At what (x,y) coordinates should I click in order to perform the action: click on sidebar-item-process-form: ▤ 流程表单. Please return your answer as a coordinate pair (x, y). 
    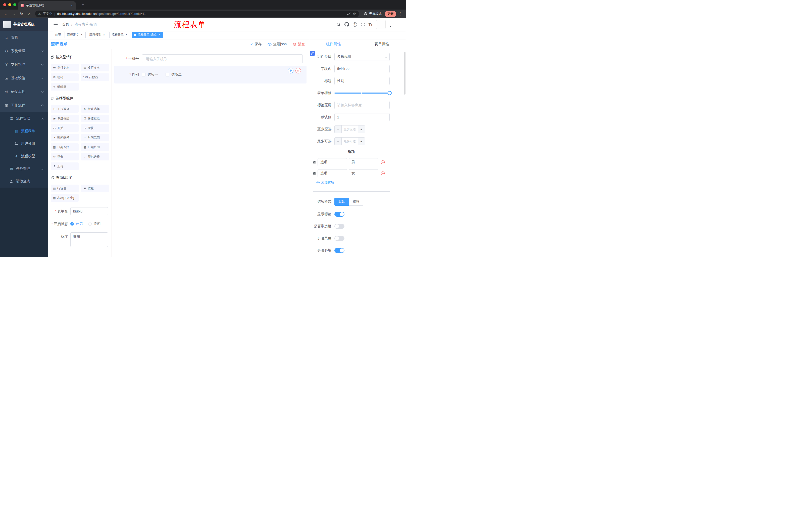
    Looking at the image, I should click on (24, 131).